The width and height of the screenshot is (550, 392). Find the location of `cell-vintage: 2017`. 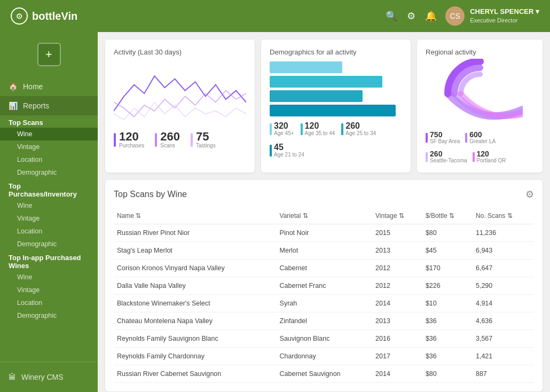

cell-vintage: 2017 is located at coordinates (397, 357).